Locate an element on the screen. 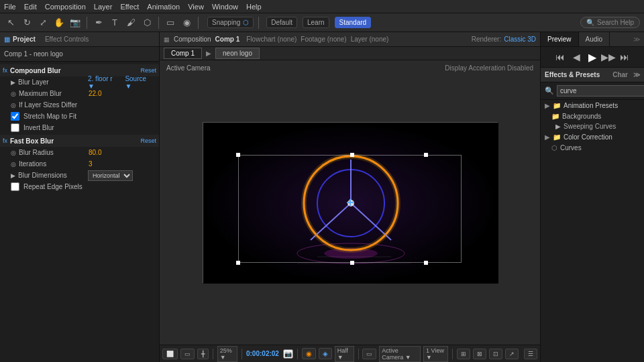 The height and width of the screenshot is (362, 644). zoom-select: 25% ▼ is located at coordinates (227, 354).